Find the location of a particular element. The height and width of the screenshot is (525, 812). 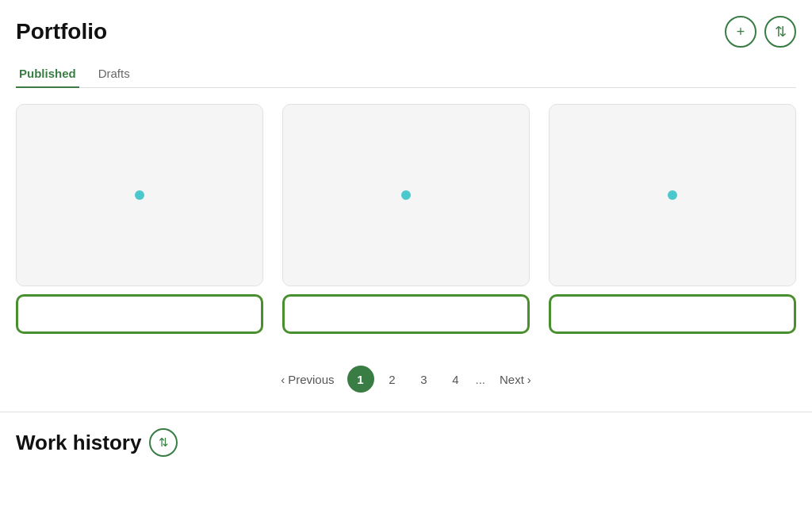

work-history-title: Work history is located at coordinates (79, 443).